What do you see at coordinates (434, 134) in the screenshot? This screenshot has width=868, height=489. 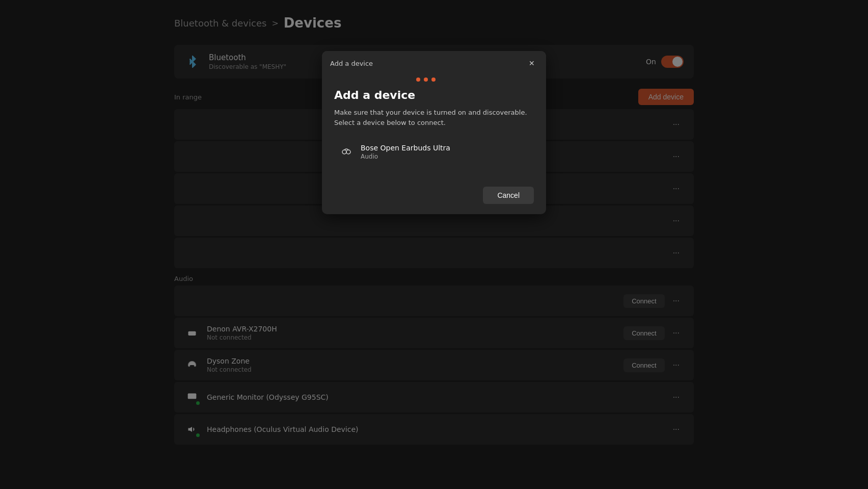 I see `dialog-body: Add a device Make sure that your device …` at bounding box center [434, 134].